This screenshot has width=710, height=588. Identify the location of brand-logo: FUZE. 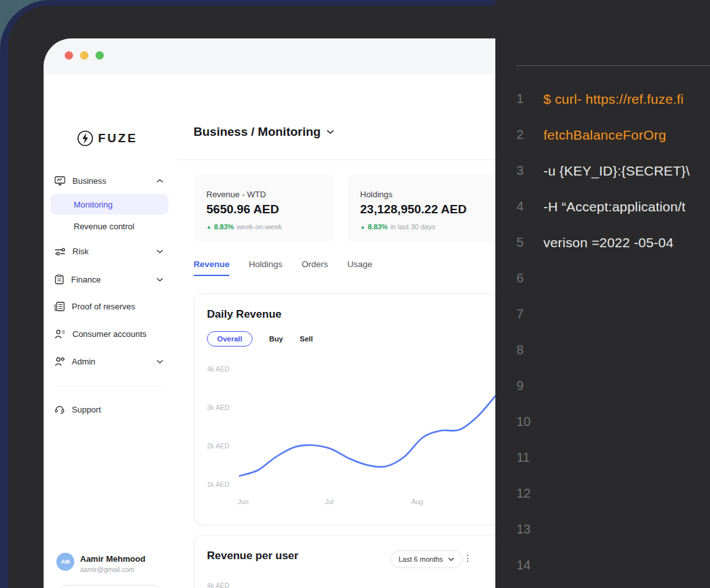
(108, 138).